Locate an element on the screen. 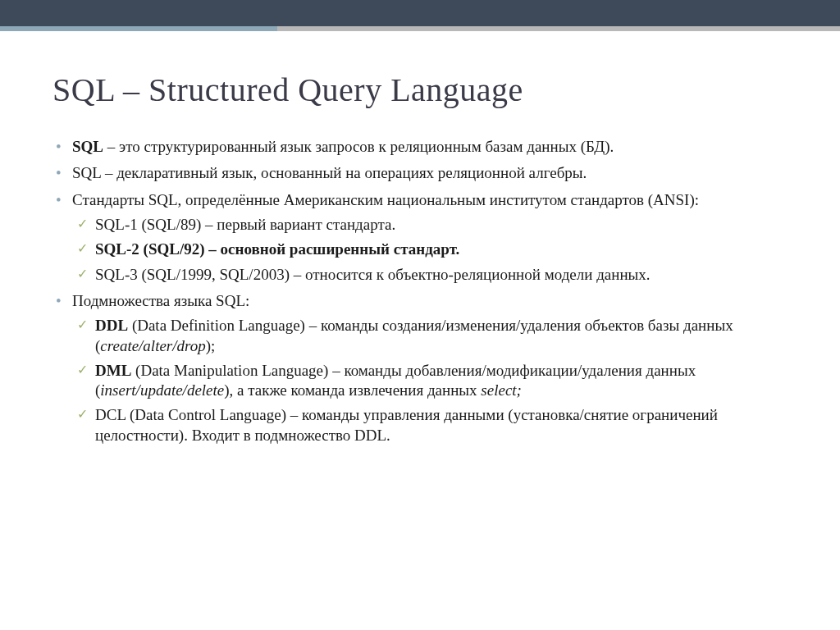 The image size is (840, 630). sub-item: DDL (Data Definition Language) – команды… is located at coordinates (433, 336).